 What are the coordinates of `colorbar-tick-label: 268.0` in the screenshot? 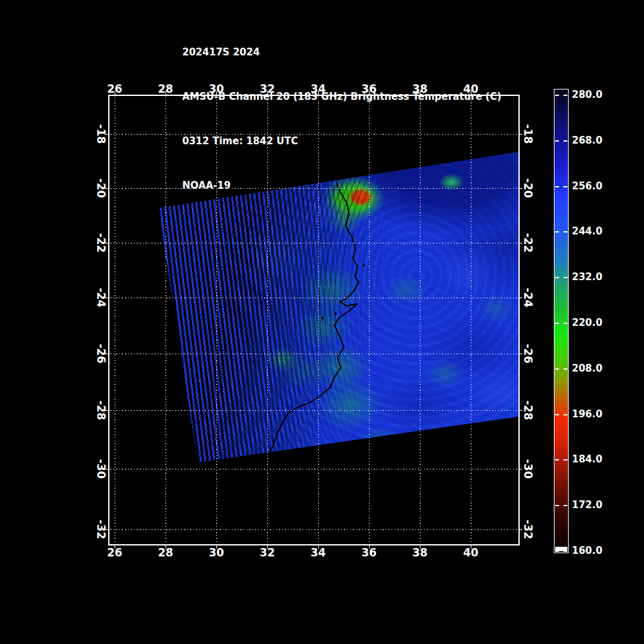 It's located at (591, 140).